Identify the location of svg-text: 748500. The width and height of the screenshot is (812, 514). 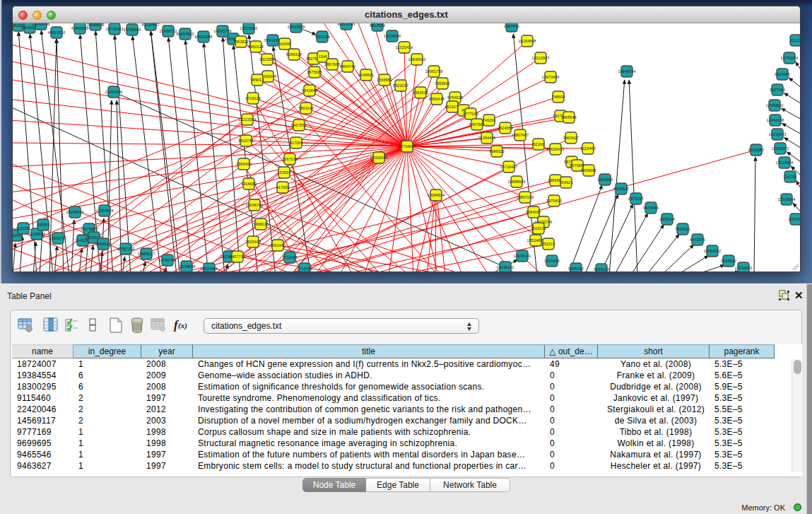
(558, 97).